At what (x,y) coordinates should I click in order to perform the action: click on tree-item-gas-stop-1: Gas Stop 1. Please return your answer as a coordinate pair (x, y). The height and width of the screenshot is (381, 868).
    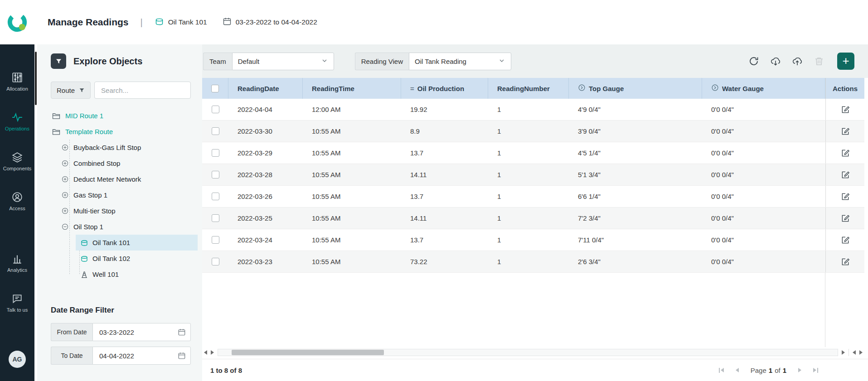
    Looking at the image, I should click on (124, 195).